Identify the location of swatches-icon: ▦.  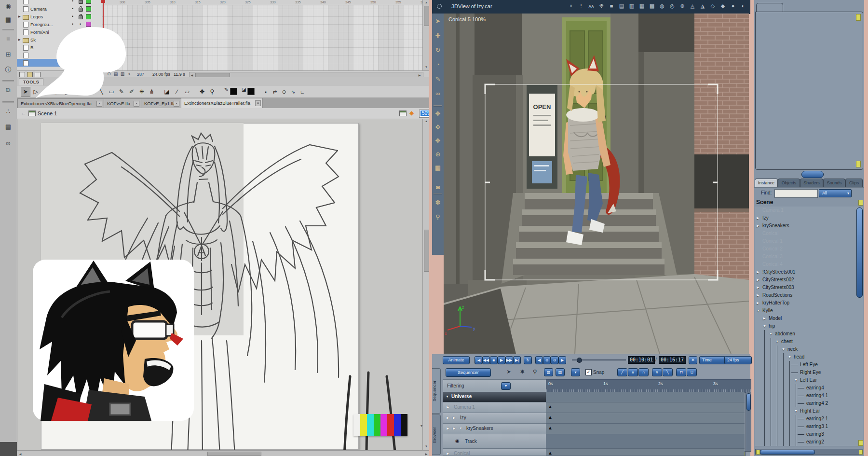
(8, 19).